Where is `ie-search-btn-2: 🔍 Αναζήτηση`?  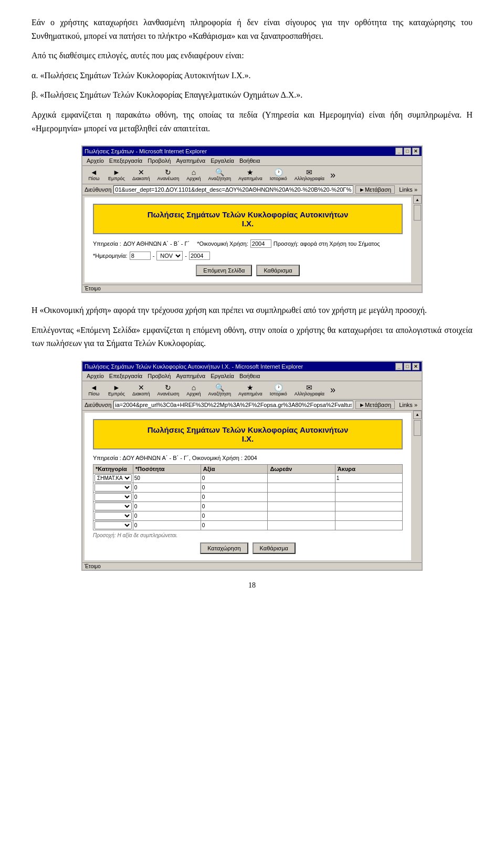 ie-search-btn-2: 🔍 Αναζήτηση is located at coordinates (219, 390).